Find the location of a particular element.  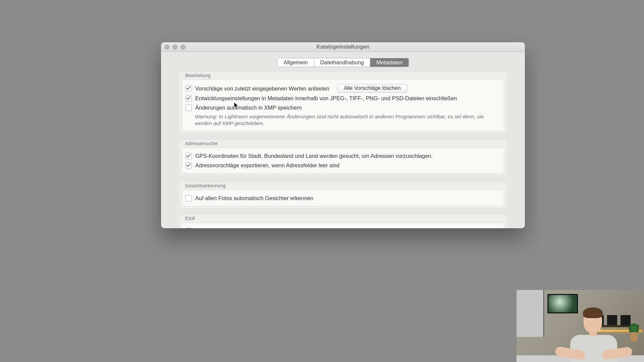

label-exif-date: Datums- oder Zeitänderungen in proprietä… is located at coordinates (279, 228).